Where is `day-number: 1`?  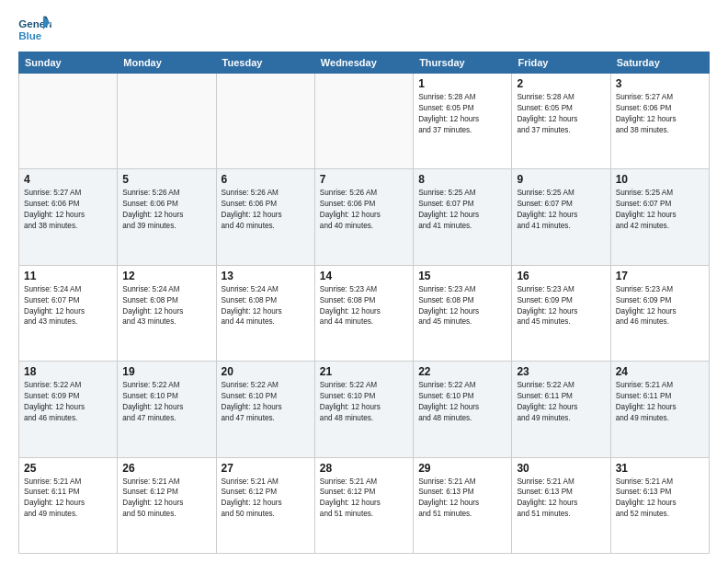 day-number: 1 is located at coordinates (462, 84).